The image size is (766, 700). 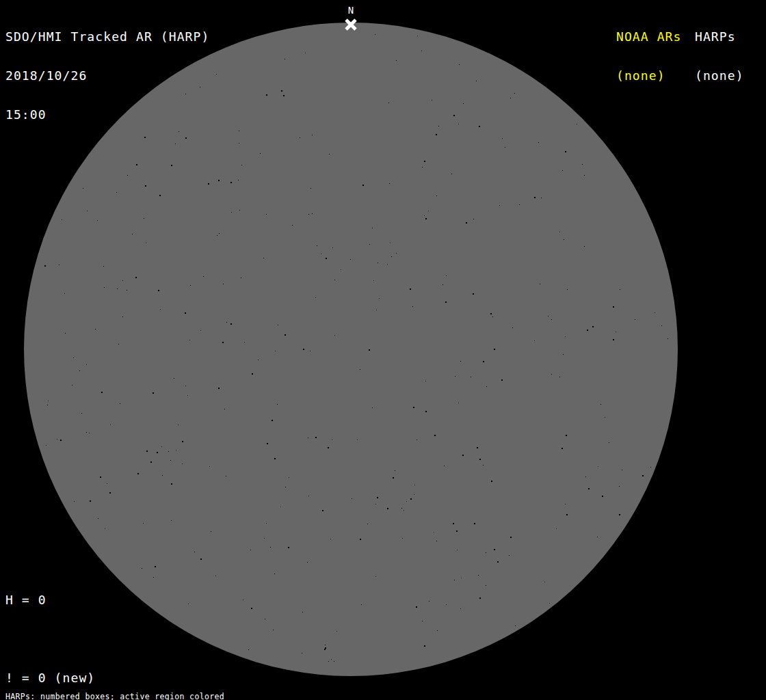 What do you see at coordinates (719, 37) in the screenshot?
I see `harps-label: HARPs` at bounding box center [719, 37].